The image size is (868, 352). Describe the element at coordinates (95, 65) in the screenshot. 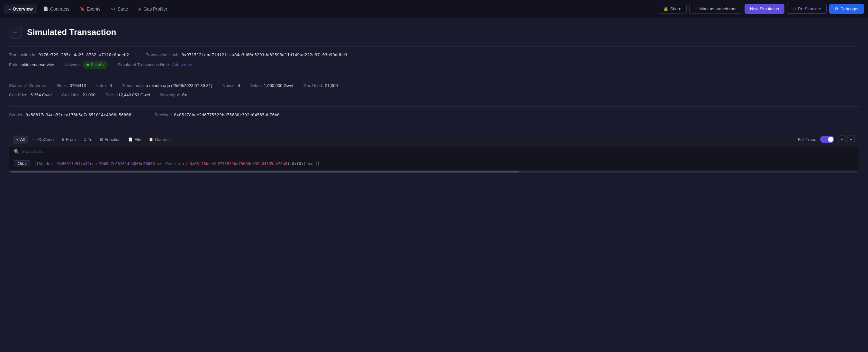

I see `network-badge: Sepolia` at that location.